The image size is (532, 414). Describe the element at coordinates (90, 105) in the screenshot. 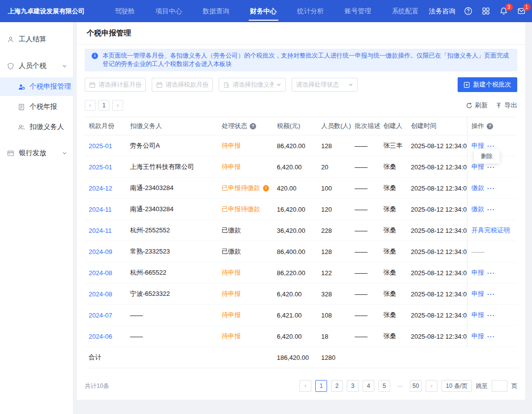

I see `mini-prev-button: ‹` at that location.